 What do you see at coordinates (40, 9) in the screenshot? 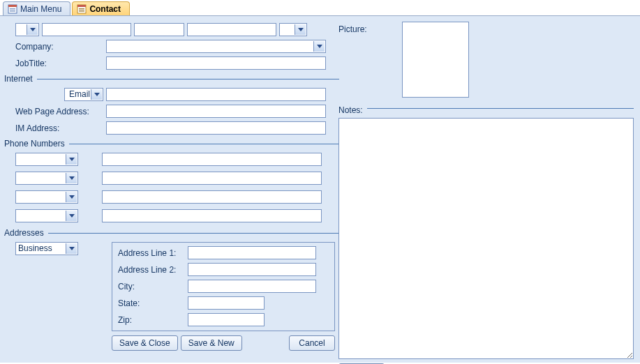
I see `tab-main-menu-label: Main Menu` at bounding box center [40, 9].